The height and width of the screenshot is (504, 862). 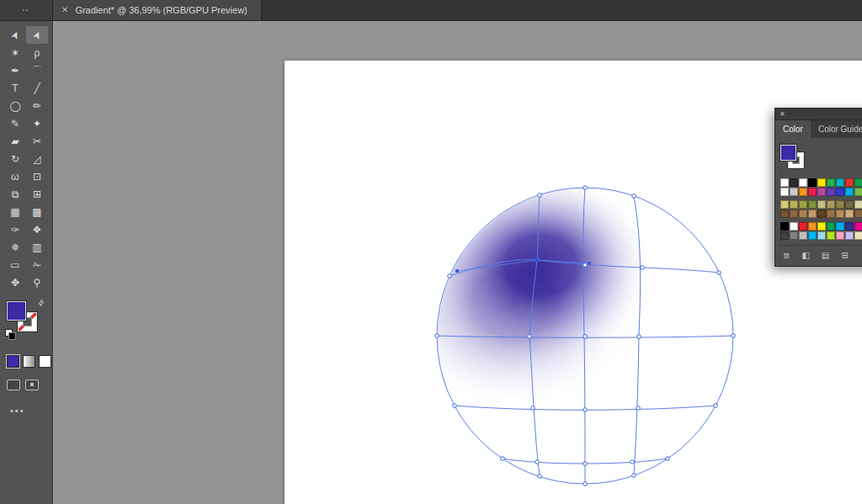 What do you see at coordinates (37, 194) in the screenshot?
I see `perspective-grid-tool: ⊞` at bounding box center [37, 194].